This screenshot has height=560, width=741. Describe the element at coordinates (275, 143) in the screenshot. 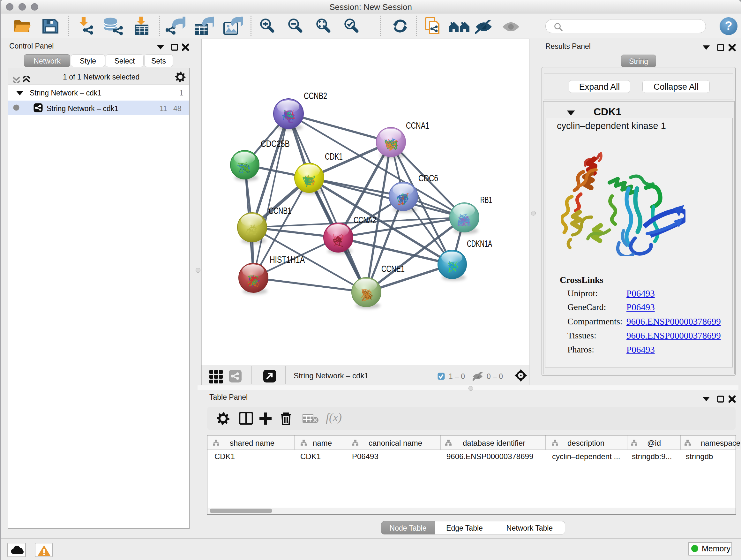

I see `svg-text: CDC25B` at that location.